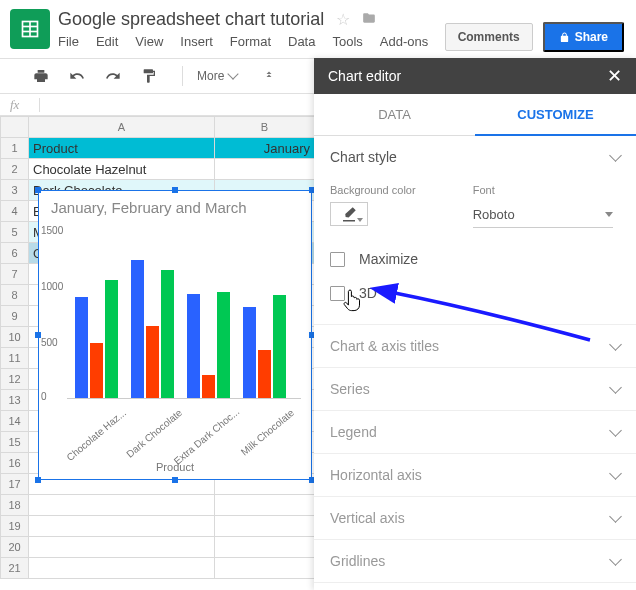  What do you see at coordinates (556, 115) in the screenshot?
I see `tab-customize: CUSTOMIZE` at bounding box center [556, 115].